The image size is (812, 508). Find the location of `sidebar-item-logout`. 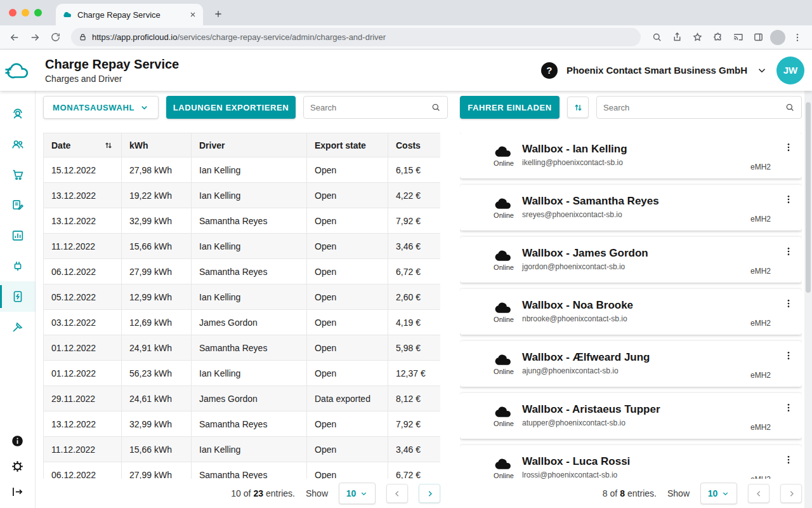

sidebar-item-logout is located at coordinates (18, 491).